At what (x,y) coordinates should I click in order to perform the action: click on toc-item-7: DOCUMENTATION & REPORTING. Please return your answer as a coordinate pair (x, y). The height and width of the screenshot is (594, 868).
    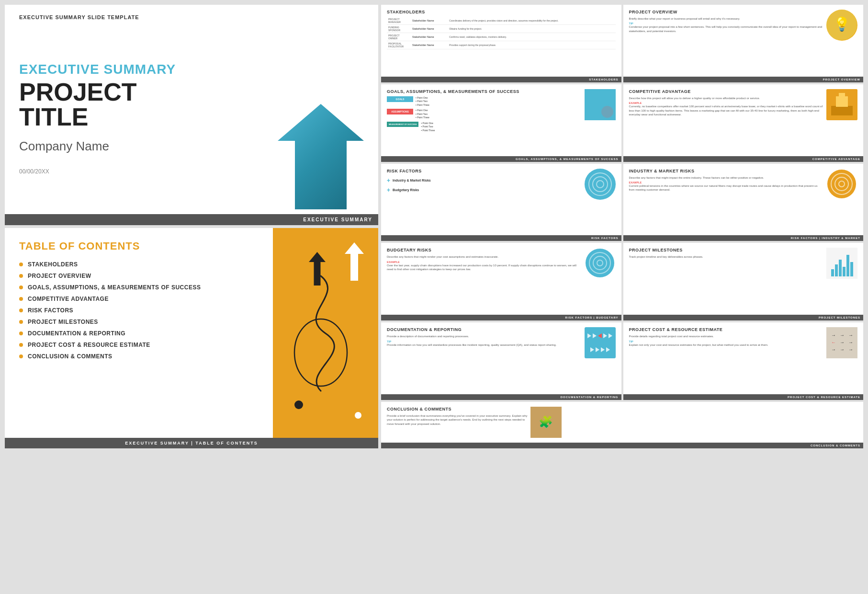
    Looking at the image, I should click on (139, 333).